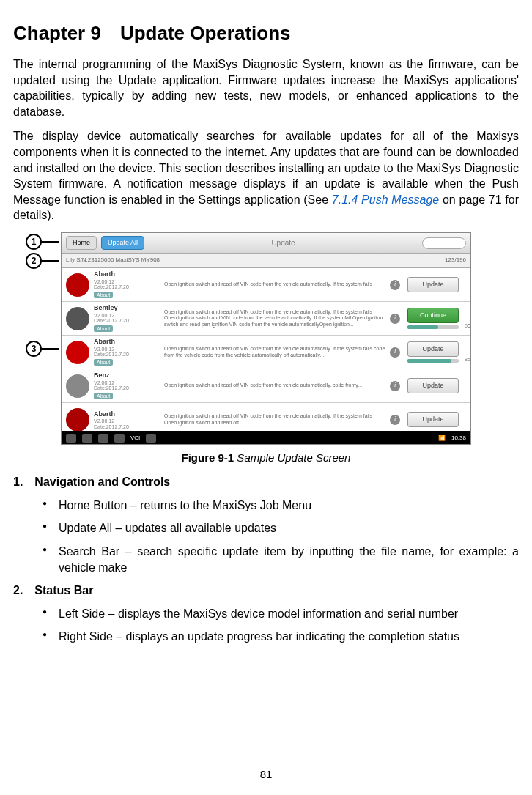 The image size is (532, 795). I want to click on continue-button: Continue, so click(433, 315).